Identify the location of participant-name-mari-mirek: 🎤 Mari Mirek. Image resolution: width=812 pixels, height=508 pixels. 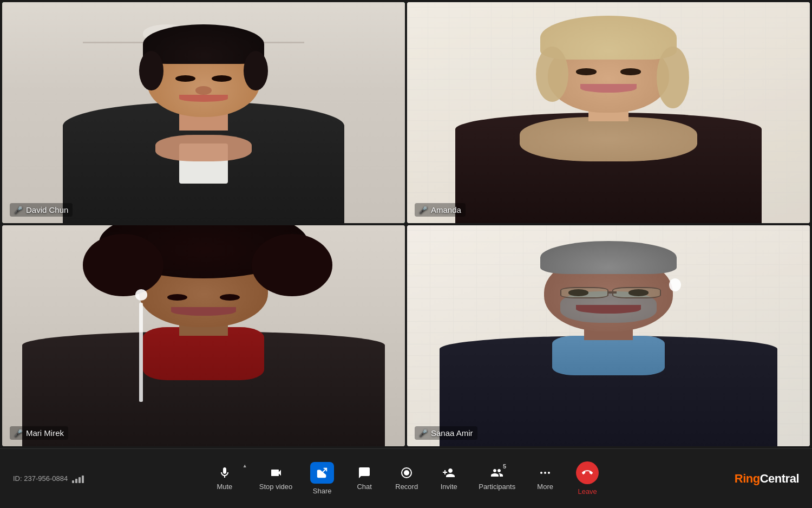
(39, 433).